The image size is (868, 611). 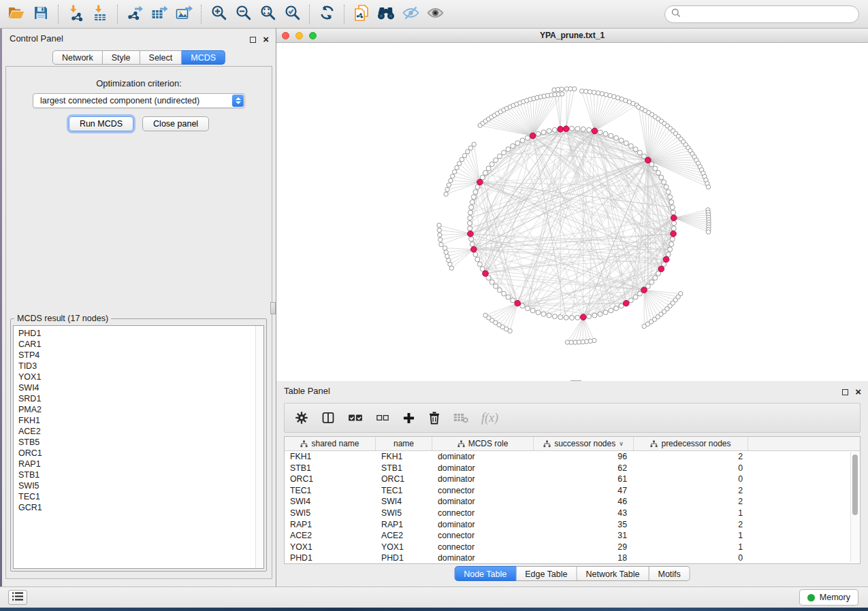 I want to click on vertical-splitter-handle, so click(x=273, y=308).